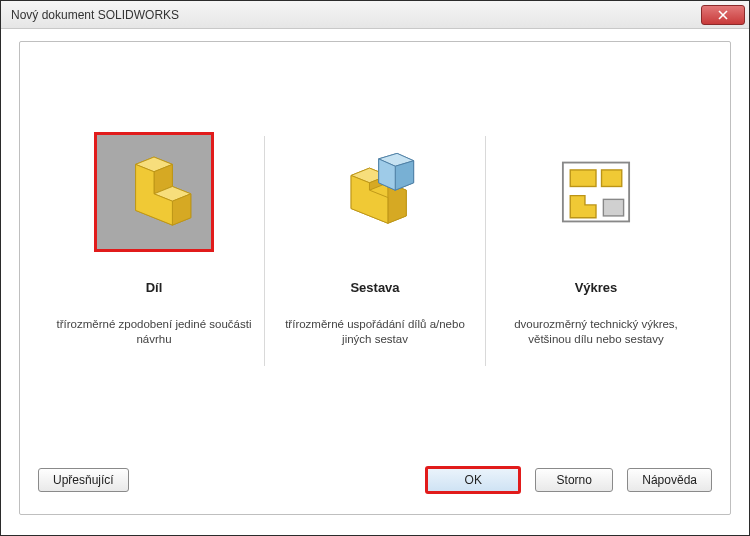 The height and width of the screenshot is (536, 750). What do you see at coordinates (375, 240) in the screenshot?
I see `option-assembly: Sestava třírozměrné uspořádání dílů a/ne…` at bounding box center [375, 240].